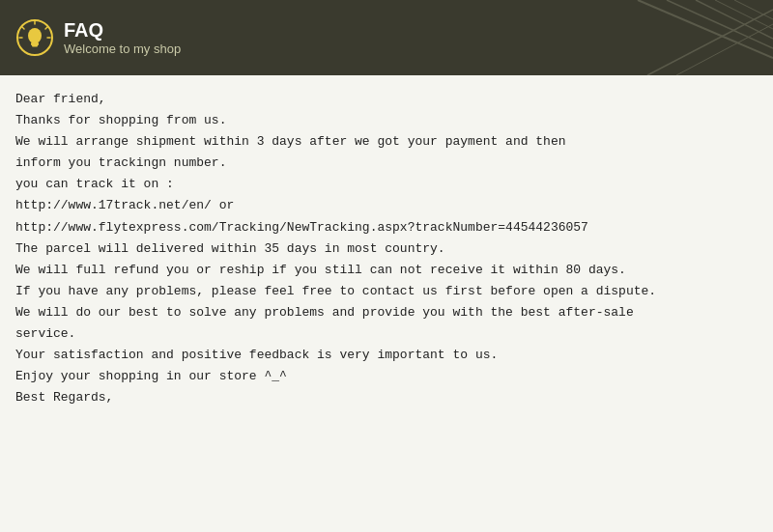 This screenshot has height=532, width=773. I want to click on content-line: Best Regards,, so click(386, 398).